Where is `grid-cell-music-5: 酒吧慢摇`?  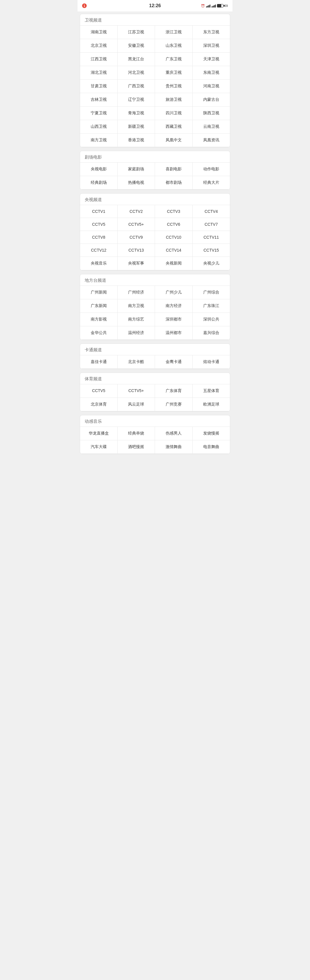 grid-cell-music-5: 酒吧慢摇 is located at coordinates (136, 447).